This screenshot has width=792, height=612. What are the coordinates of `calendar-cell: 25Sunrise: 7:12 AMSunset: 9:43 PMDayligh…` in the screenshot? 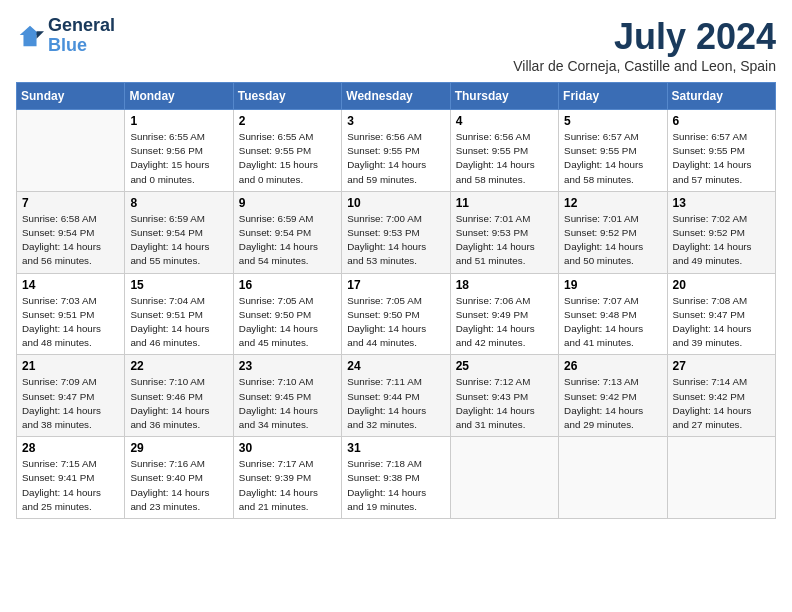 It's located at (504, 396).